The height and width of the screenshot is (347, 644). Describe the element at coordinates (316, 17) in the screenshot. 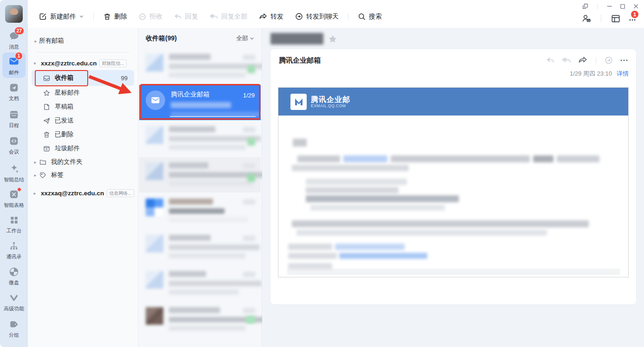

I see `forward-to-chat-button: 转发到聊天` at that location.